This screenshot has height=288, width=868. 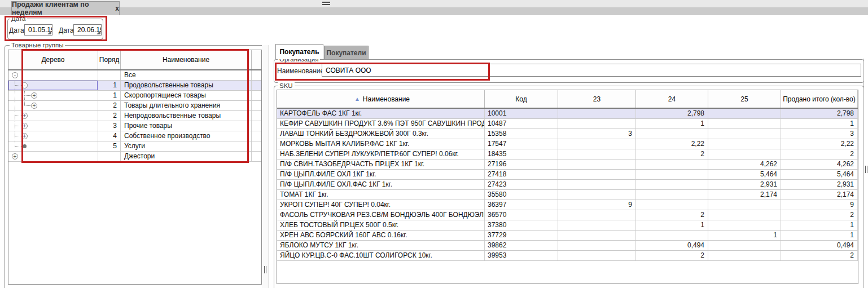 I want to click on sku-total-cell: 2, so click(x=819, y=215).